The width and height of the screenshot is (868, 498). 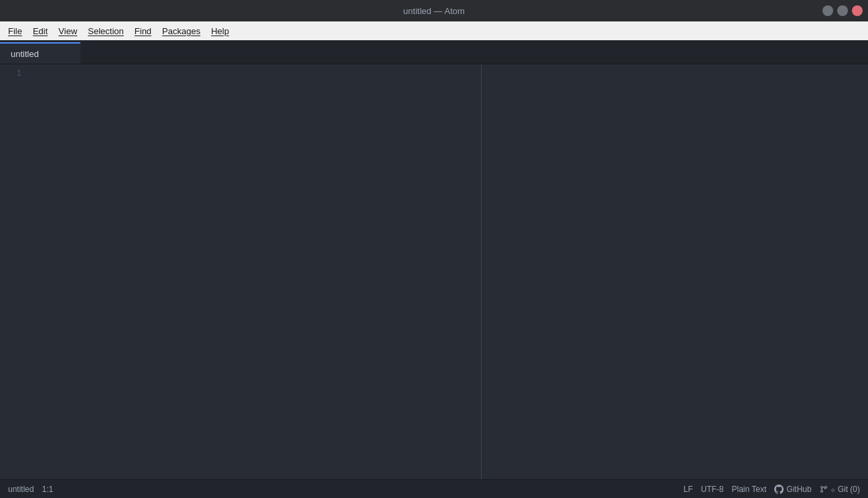 What do you see at coordinates (220, 31) in the screenshot?
I see `menu-help: Help` at bounding box center [220, 31].